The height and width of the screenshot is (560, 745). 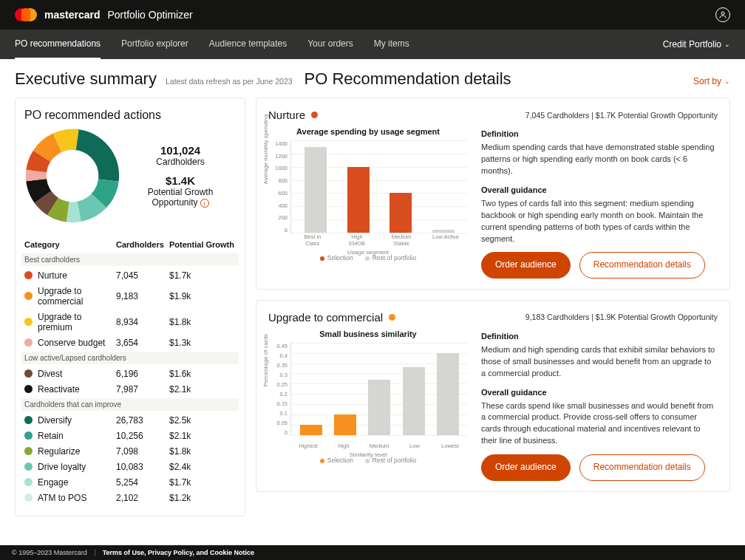 I want to click on row-growth: $1.8k, so click(x=203, y=451).